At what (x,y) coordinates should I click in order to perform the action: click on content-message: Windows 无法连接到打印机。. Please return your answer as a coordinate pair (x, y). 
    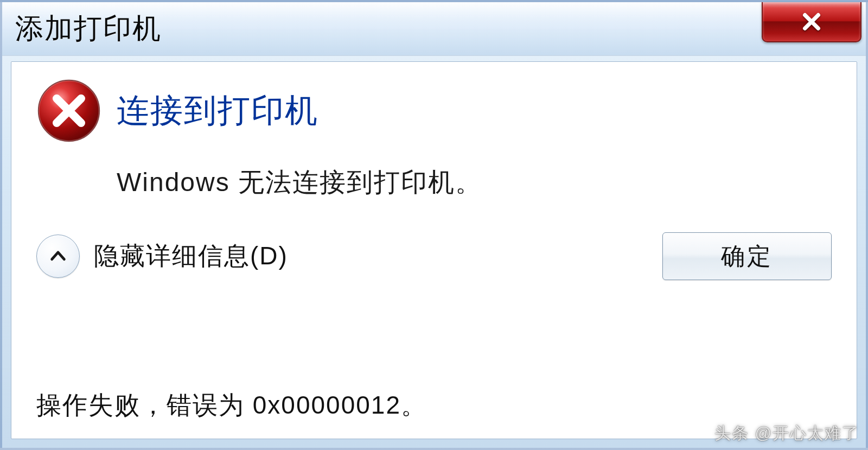
    Looking at the image, I should click on (474, 182).